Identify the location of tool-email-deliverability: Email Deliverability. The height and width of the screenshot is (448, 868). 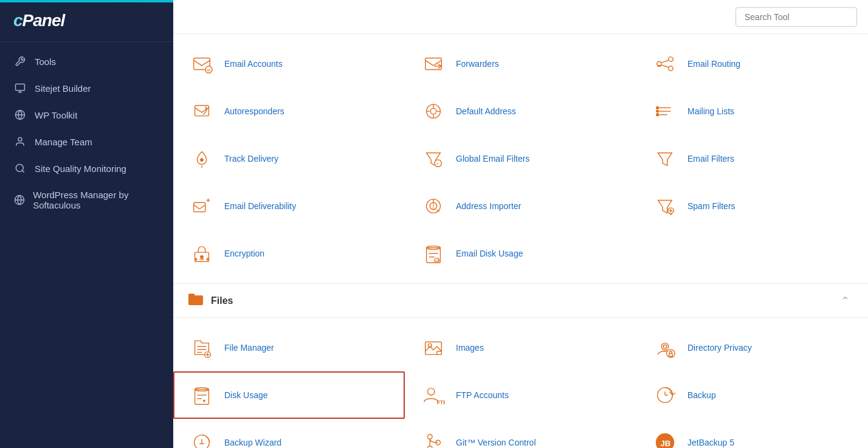
(289, 206).